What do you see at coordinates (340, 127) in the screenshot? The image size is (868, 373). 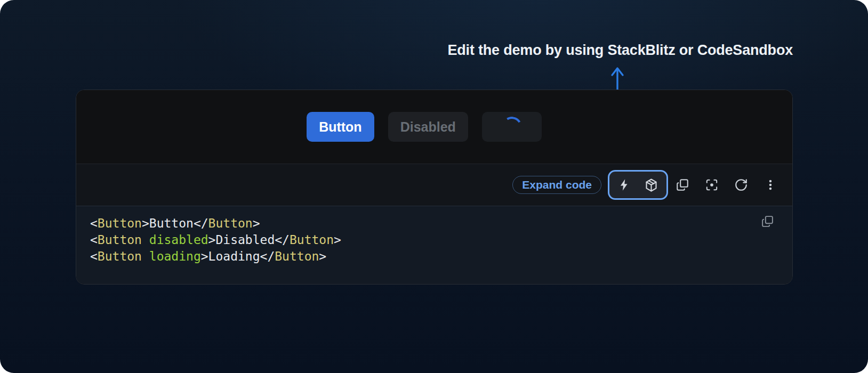 I see `primary-button: Button` at bounding box center [340, 127].